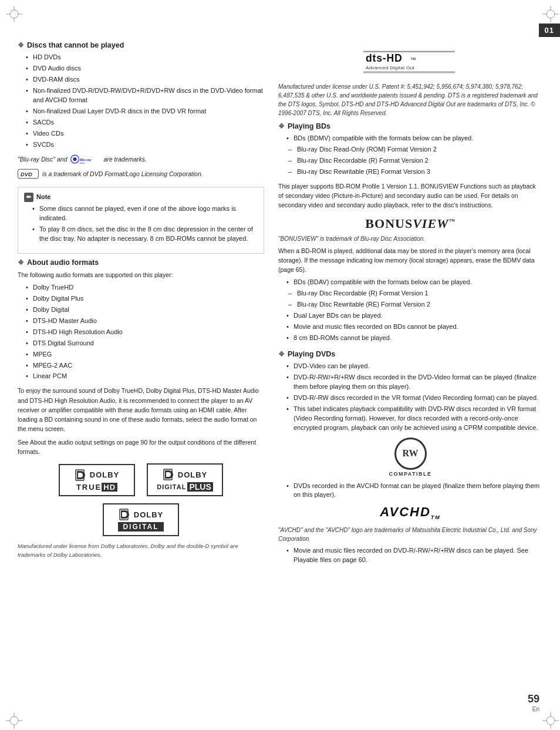 The height and width of the screenshot is (730, 560). I want to click on dolby-truehd-logo: DOLBY TRUEHD, so click(97, 480).